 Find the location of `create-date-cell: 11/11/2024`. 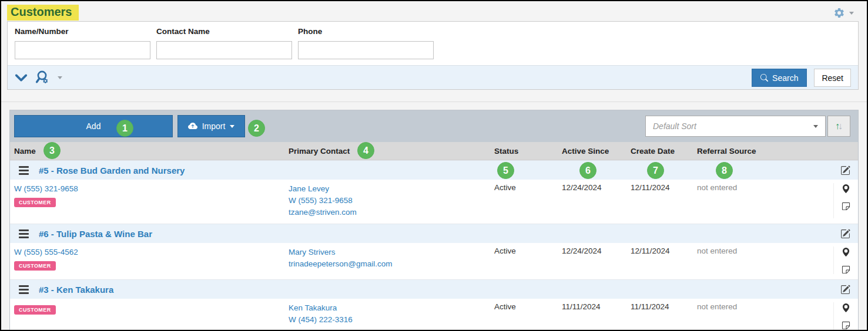

create-date-cell: 11/11/2024 is located at coordinates (664, 316).